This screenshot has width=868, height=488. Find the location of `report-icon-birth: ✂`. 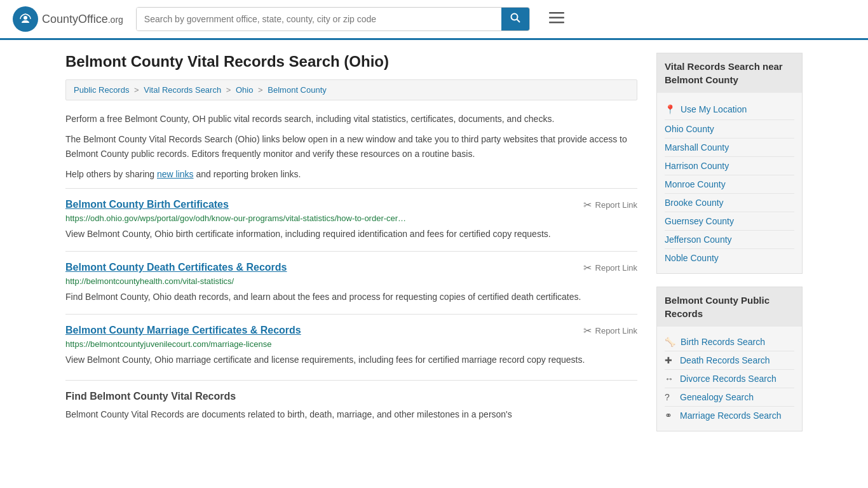

report-icon-birth: ✂ is located at coordinates (587, 205).